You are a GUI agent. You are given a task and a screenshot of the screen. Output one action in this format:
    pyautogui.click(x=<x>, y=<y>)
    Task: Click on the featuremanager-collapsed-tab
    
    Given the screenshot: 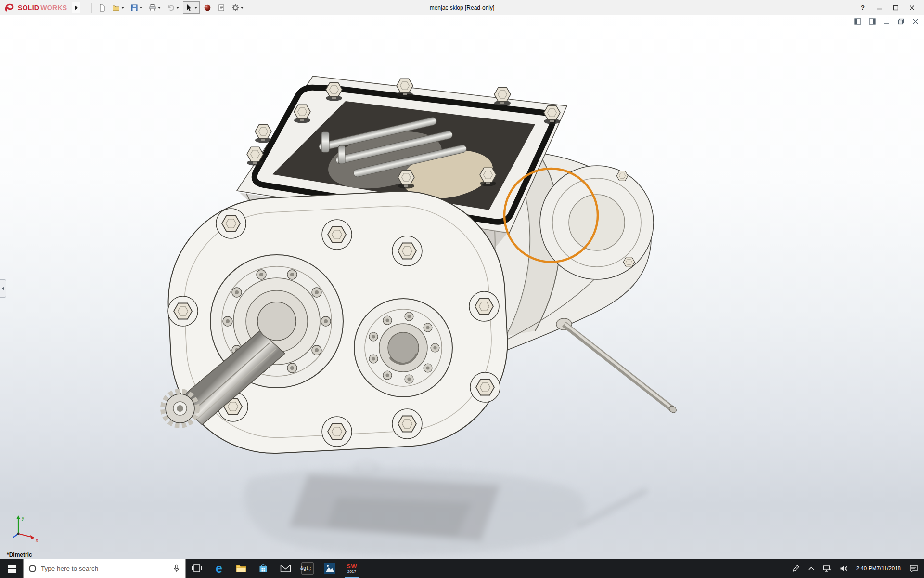 What is the action you would take?
    pyautogui.click(x=3, y=289)
    